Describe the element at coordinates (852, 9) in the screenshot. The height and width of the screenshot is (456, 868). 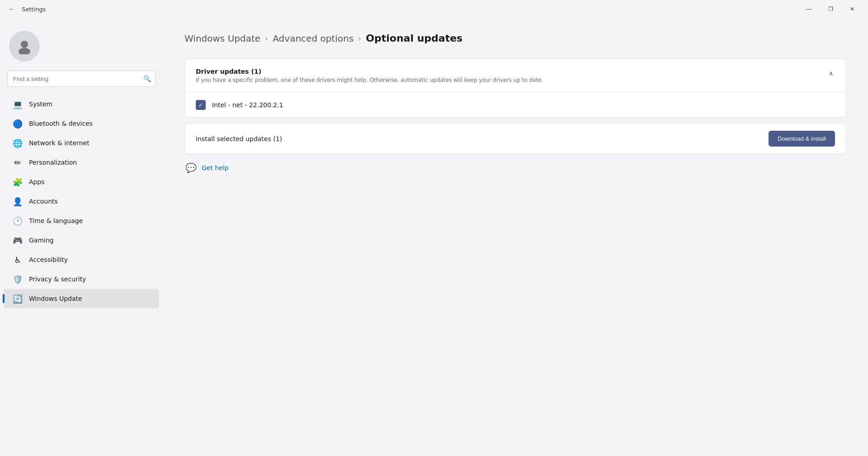
I see `close-button: ✕` at that location.